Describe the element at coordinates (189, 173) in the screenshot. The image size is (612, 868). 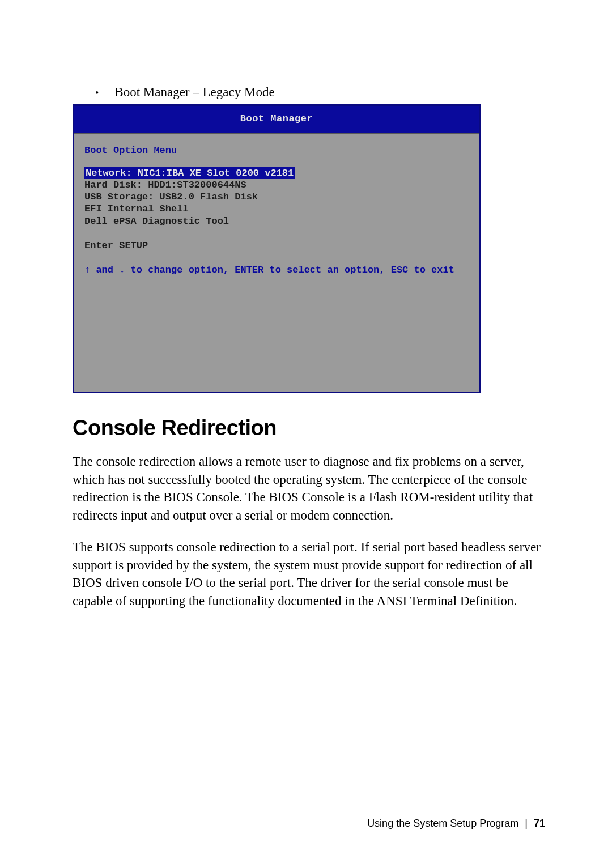
I see `bios-option-network: Network: NIC1:IBA XE Slot 0200 v2181` at that location.